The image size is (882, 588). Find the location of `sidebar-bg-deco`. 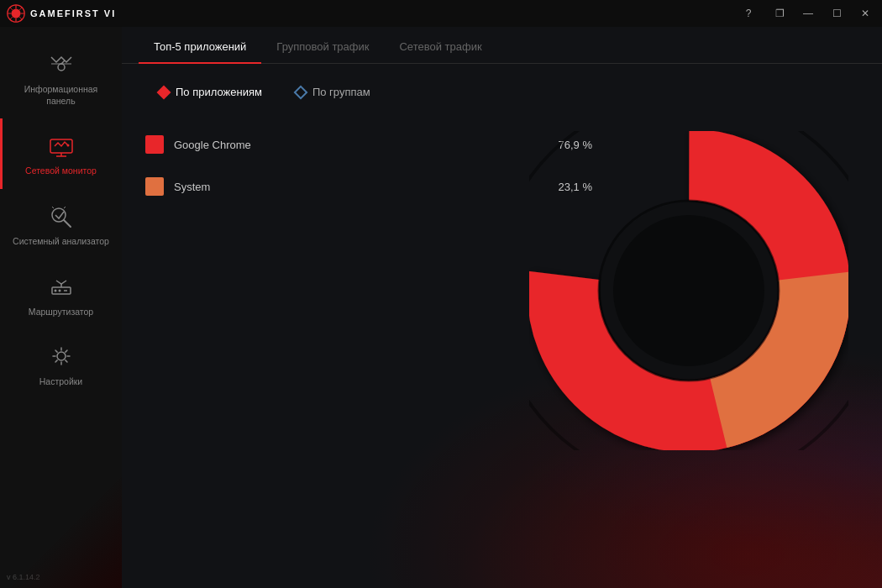

sidebar-bg-deco is located at coordinates (60, 504).